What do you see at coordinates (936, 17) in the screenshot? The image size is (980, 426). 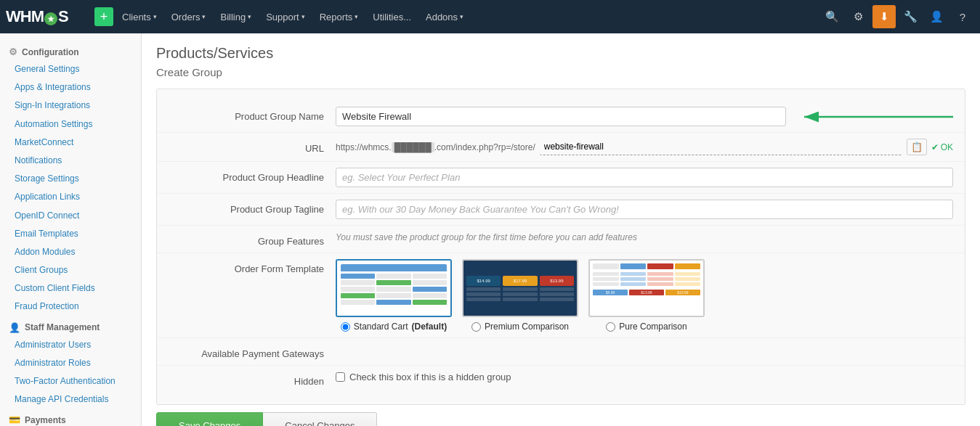 I see `user-icon: 👤` at bounding box center [936, 17].